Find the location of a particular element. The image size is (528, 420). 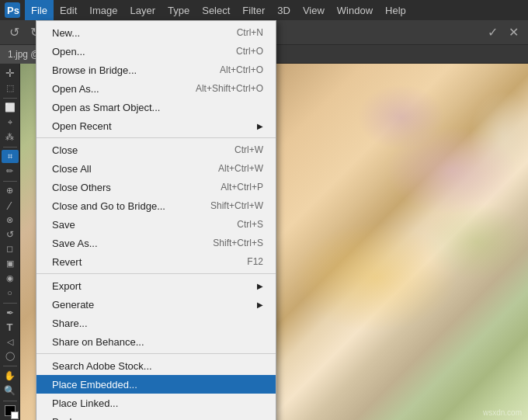

menu-item-search-stock: Search Adobe Stock... is located at coordinates (156, 366).